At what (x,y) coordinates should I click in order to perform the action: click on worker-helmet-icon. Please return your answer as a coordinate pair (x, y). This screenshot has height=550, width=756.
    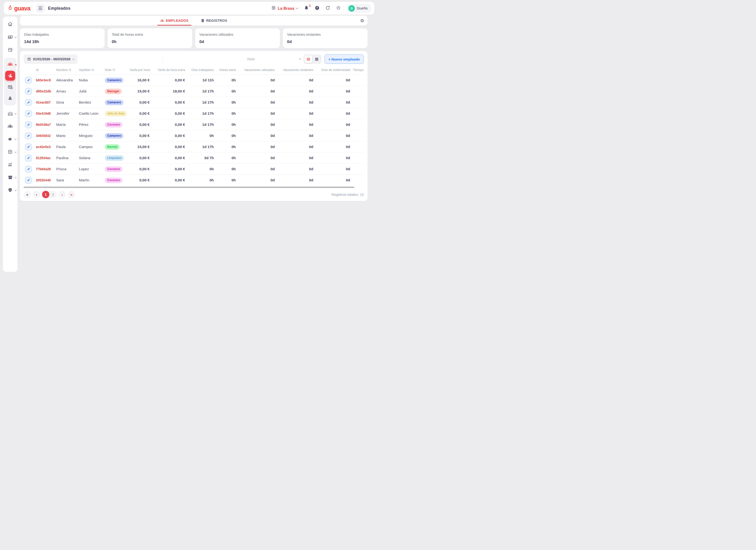
    Looking at the image, I should click on (10, 98).